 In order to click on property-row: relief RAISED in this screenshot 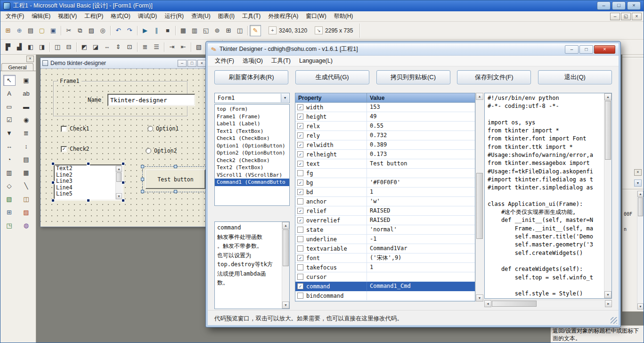, I will do `click(385, 211)`.